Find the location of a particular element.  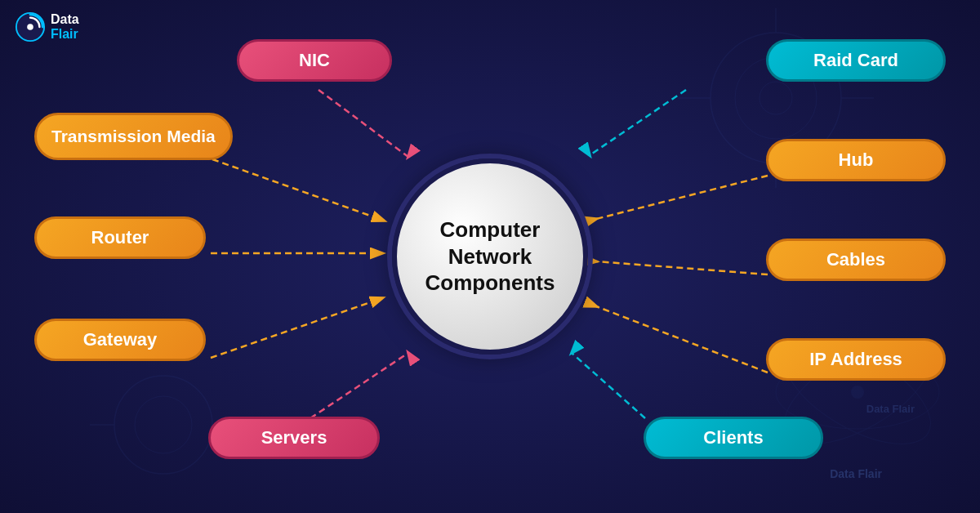

node-gateway: Gateway is located at coordinates (120, 340).